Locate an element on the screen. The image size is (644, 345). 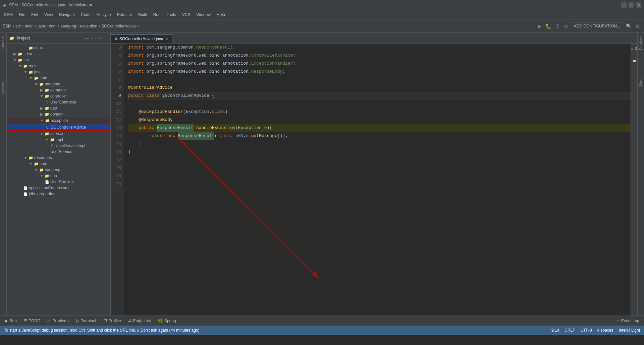
debug-icon: 🐛 is located at coordinates (548, 26).